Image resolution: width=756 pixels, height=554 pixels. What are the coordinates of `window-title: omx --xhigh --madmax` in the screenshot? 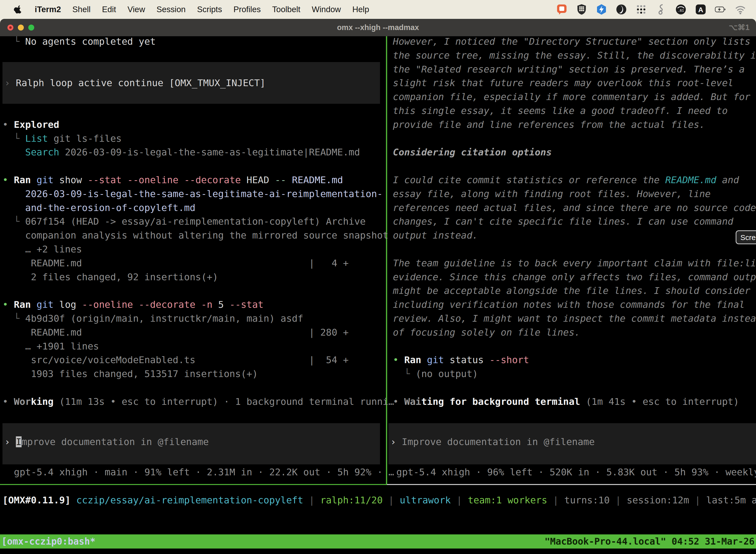 It's located at (378, 27).